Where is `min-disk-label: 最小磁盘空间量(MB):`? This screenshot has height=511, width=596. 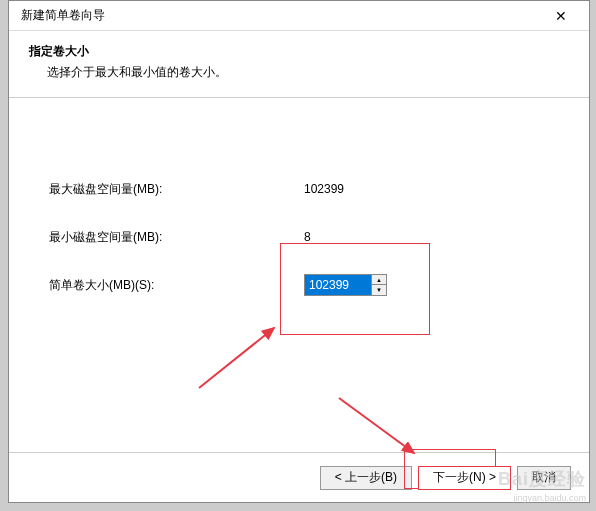
min-disk-label: 最小磁盘空间量(MB): is located at coordinates (176, 238).